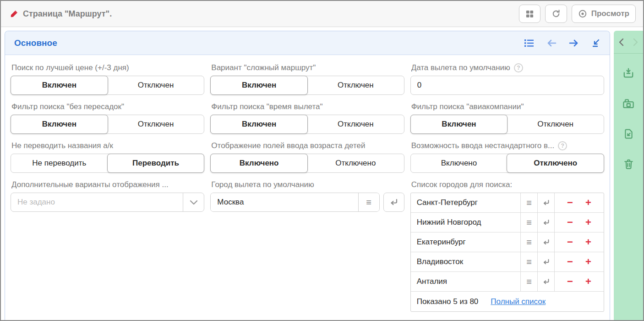 The height and width of the screenshot is (321, 644). What do you see at coordinates (596, 43) in the screenshot?
I see `collapse-icon` at bounding box center [596, 43].